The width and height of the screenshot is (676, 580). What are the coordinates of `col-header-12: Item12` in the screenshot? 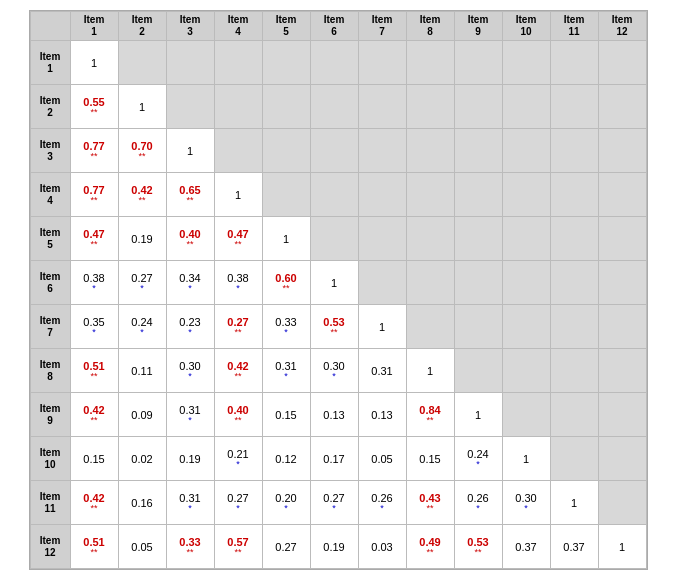 It's located at (622, 26).